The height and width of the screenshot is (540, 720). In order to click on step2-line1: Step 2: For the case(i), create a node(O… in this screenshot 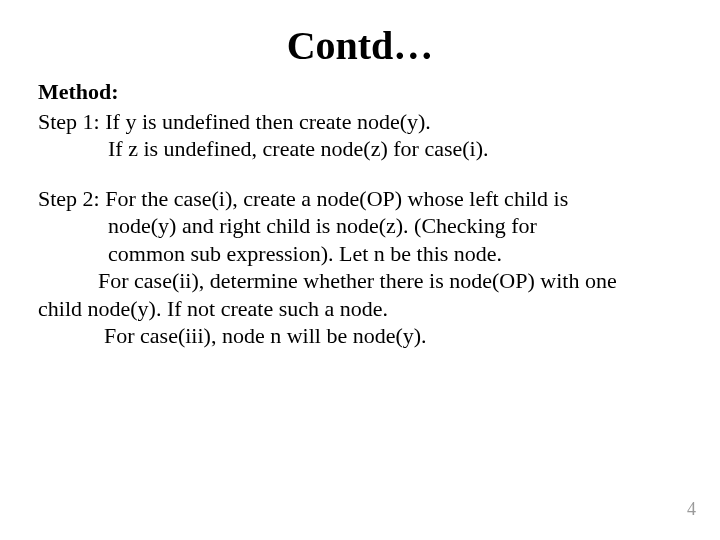, I will do `click(363, 199)`.